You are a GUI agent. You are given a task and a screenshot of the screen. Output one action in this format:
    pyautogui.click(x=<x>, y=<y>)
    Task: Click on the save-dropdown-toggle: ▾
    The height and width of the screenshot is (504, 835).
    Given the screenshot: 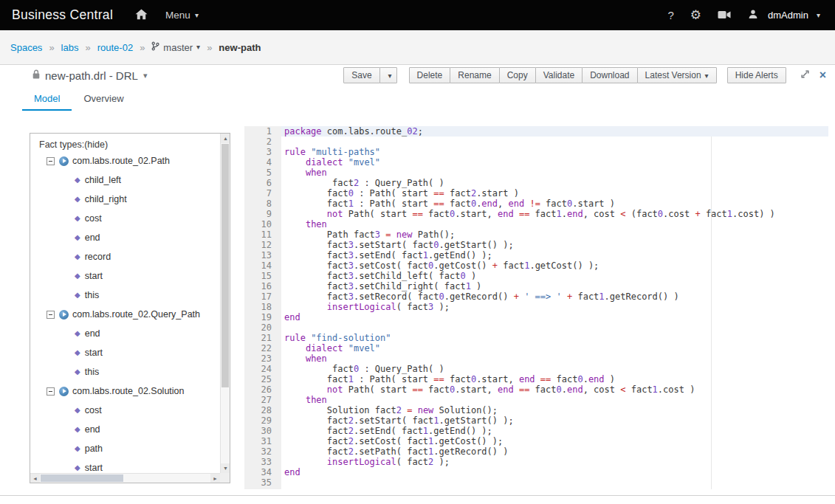 What is the action you would take?
    pyautogui.click(x=388, y=75)
    